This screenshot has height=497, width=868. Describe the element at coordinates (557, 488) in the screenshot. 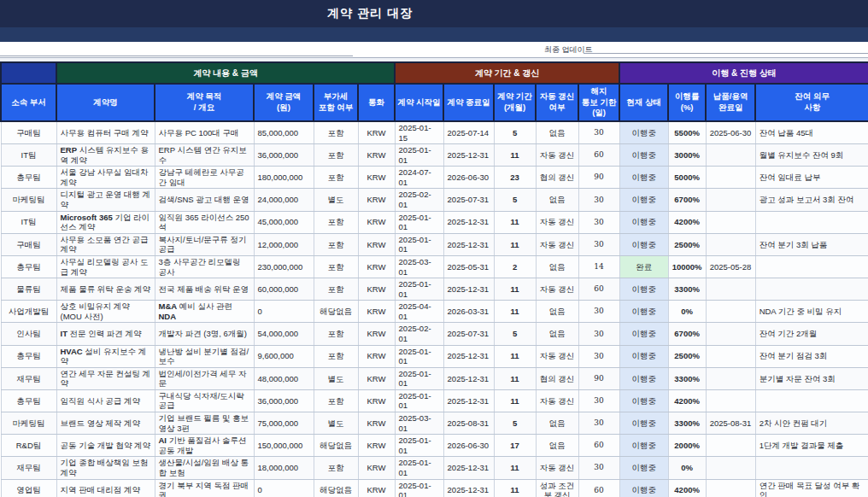

I see `cell-auto-renewal: 성과 조건부 갱신` at that location.